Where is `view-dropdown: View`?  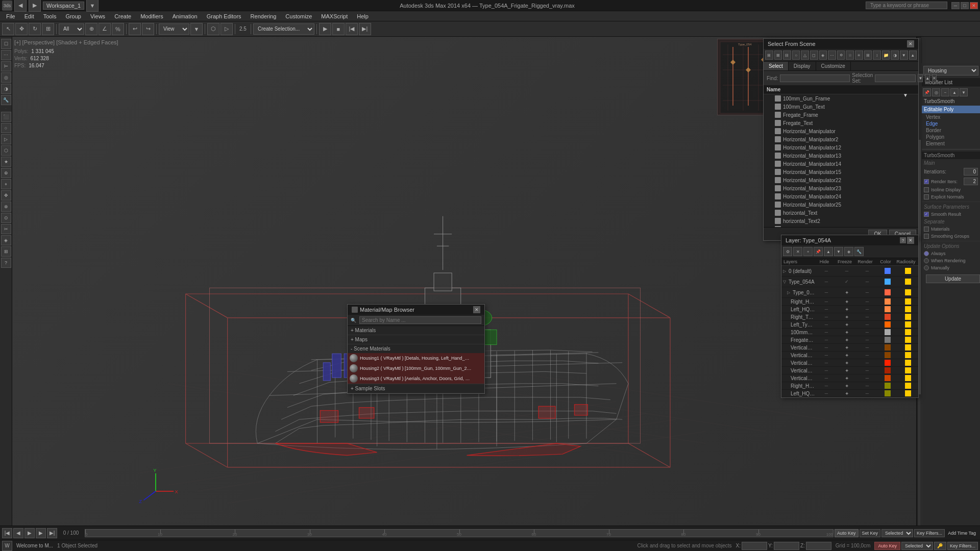 view-dropdown: View is located at coordinates (174, 29).